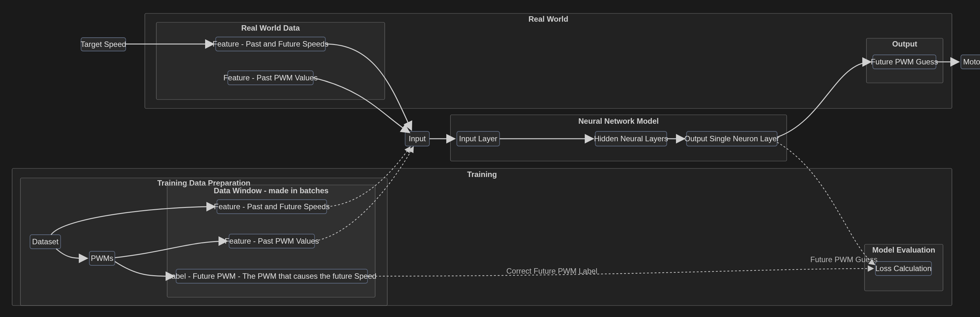  Describe the element at coordinates (905, 44) in the screenshot. I see `title-output: Output` at that location.